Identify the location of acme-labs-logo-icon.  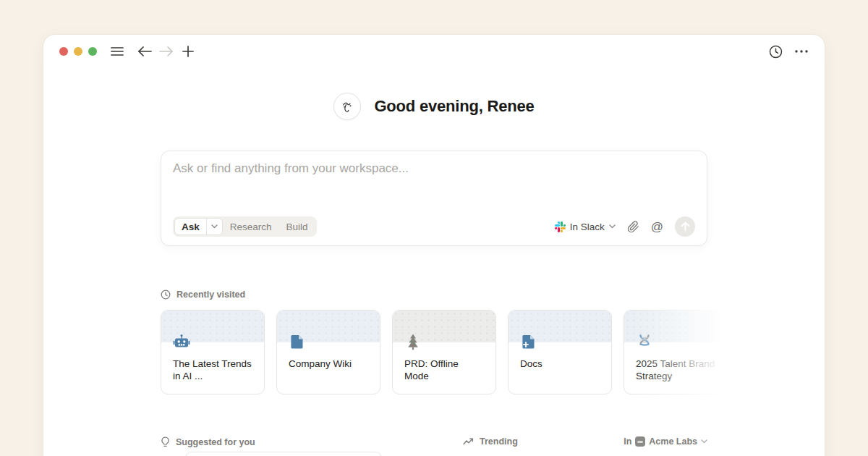
(640, 442).